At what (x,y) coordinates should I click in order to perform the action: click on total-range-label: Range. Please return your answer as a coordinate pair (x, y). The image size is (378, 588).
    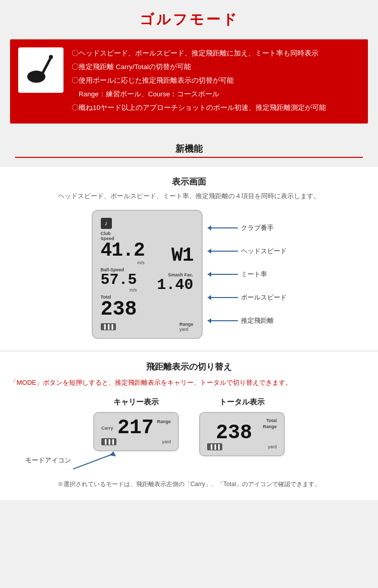
    Looking at the image, I should click on (270, 427).